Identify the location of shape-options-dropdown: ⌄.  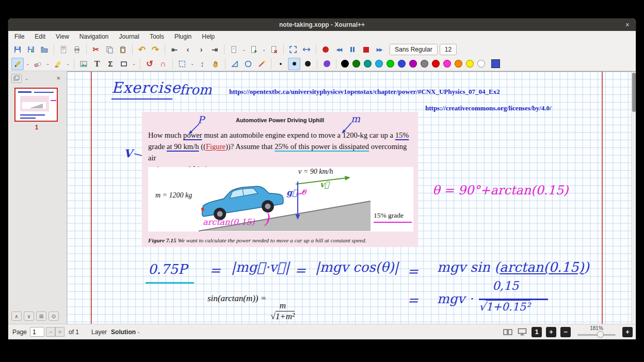
(134, 64).